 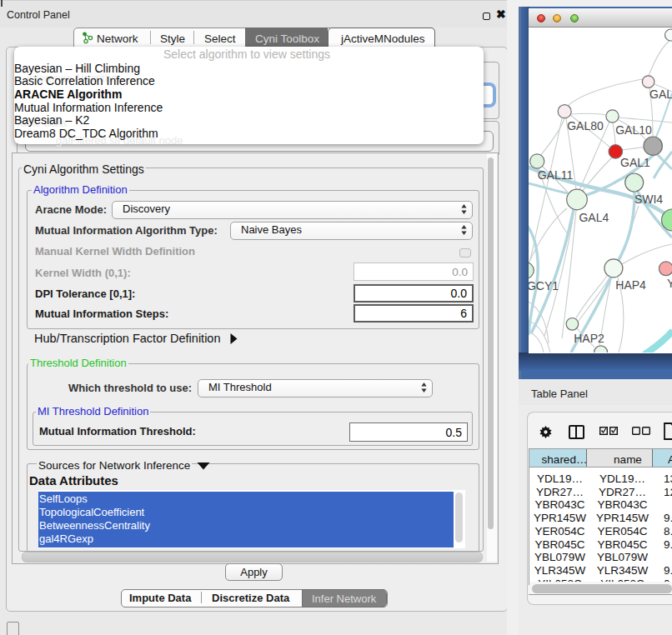 I want to click on svg-text: GAL8, so click(x=660, y=94).